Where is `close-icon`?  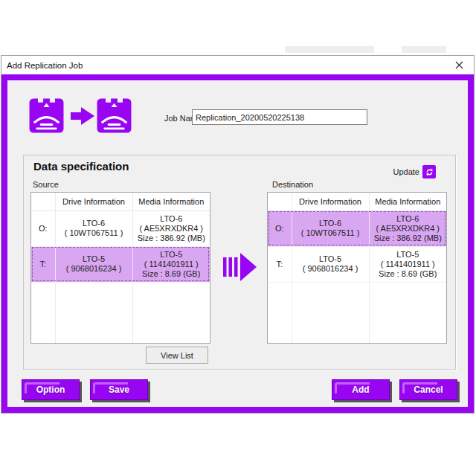 close-icon is located at coordinates (460, 65).